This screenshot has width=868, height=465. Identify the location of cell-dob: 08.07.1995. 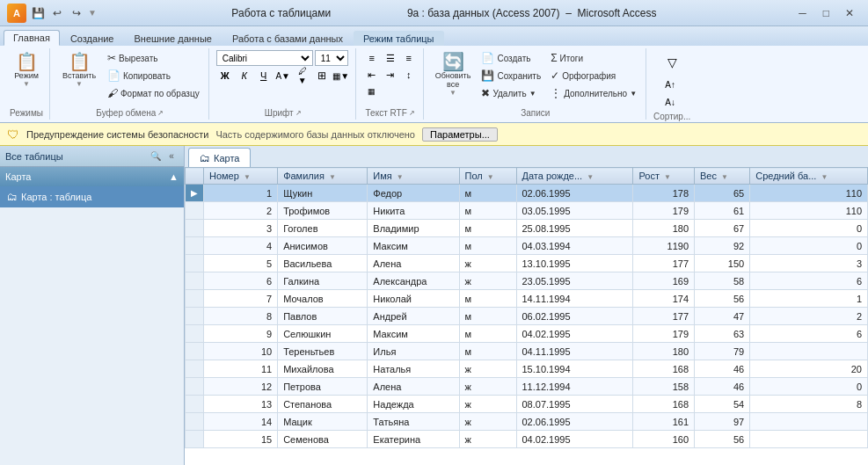
(575, 404).